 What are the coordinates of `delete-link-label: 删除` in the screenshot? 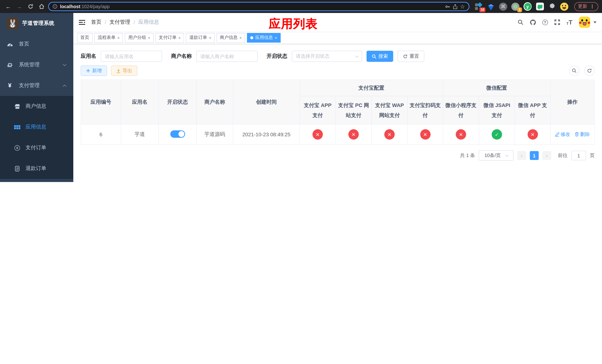 It's located at (585, 134).